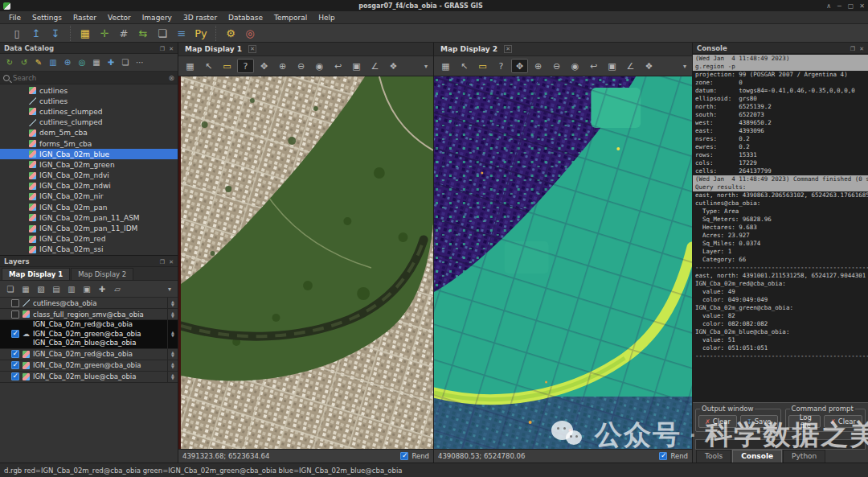 The height and width of the screenshot is (477, 868). Describe the element at coordinates (111, 63) in the screenshot. I see `import-vector-icon: ✚` at that location.